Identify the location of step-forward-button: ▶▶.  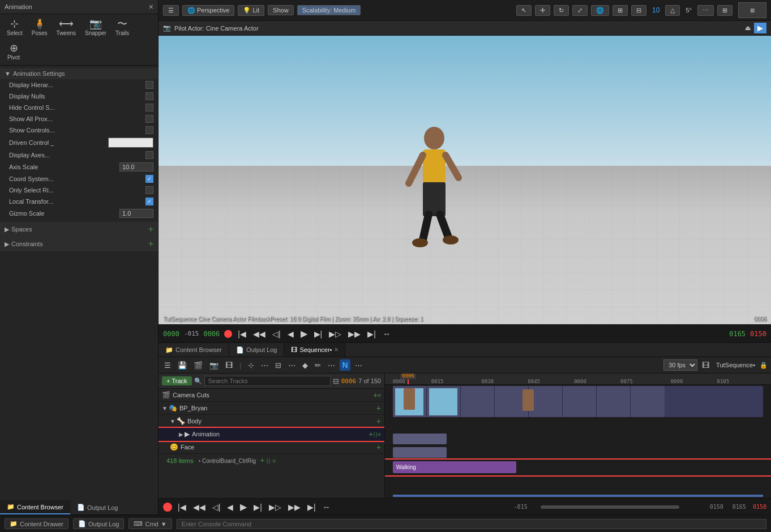
(354, 334).